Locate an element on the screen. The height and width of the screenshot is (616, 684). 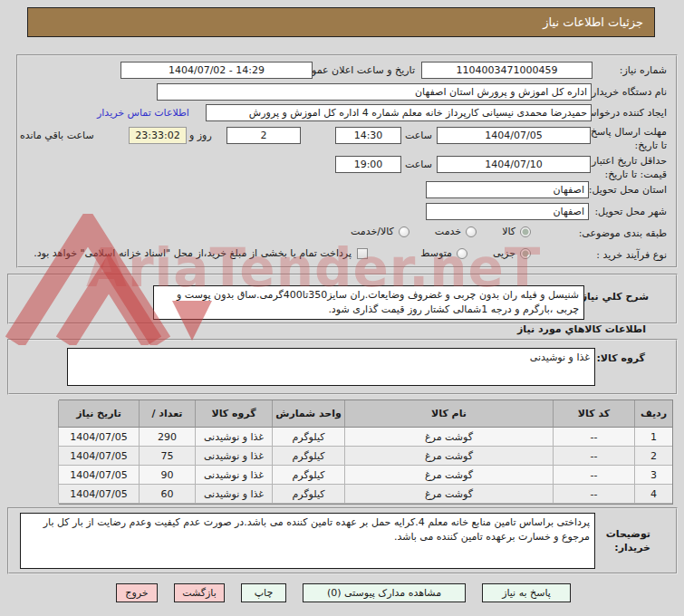
request-creator-field: حمیدرضا محمدی نیسیانی کارپرداز خانه معلم… is located at coordinates (399, 112).